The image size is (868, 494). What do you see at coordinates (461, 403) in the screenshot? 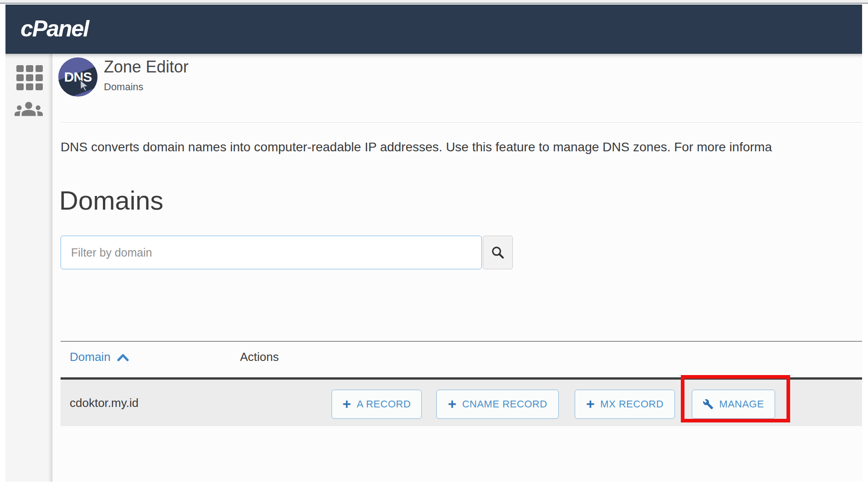
I see `table-row: cdoktor.my.id + A RECORD + CNAME RECORD …` at bounding box center [461, 403].